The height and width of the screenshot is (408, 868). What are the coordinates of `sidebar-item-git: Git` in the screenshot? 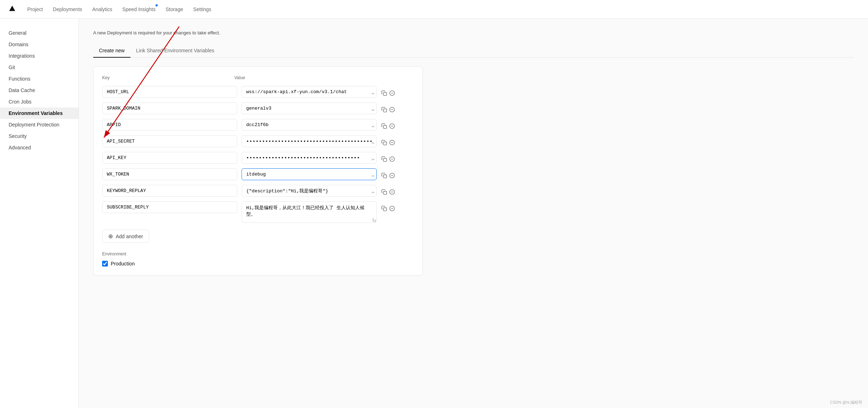 It's located at (39, 67).